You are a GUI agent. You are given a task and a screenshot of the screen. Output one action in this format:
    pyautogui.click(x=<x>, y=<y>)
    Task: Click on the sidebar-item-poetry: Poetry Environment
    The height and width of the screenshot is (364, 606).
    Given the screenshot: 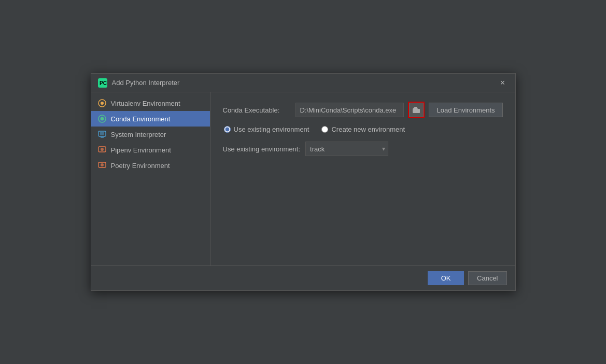 What is the action you would take?
    pyautogui.click(x=150, y=165)
    